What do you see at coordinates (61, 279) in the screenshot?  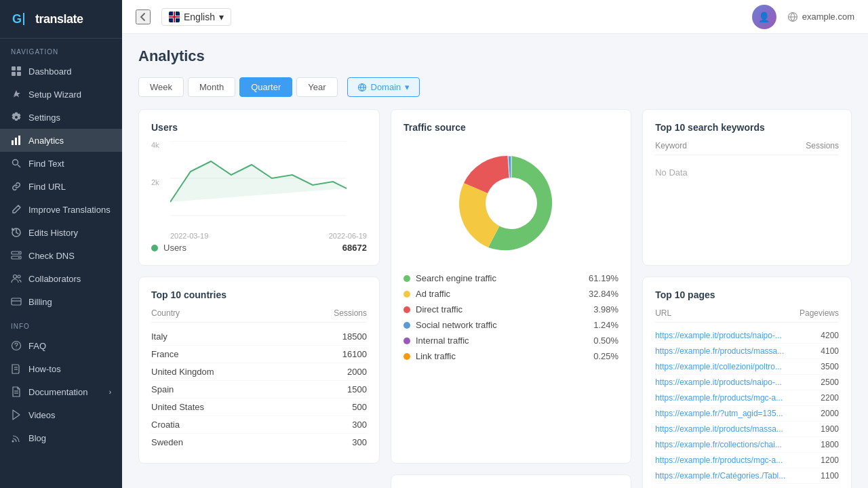 I see `sidebar-item-collaborators: Collaborators` at bounding box center [61, 279].